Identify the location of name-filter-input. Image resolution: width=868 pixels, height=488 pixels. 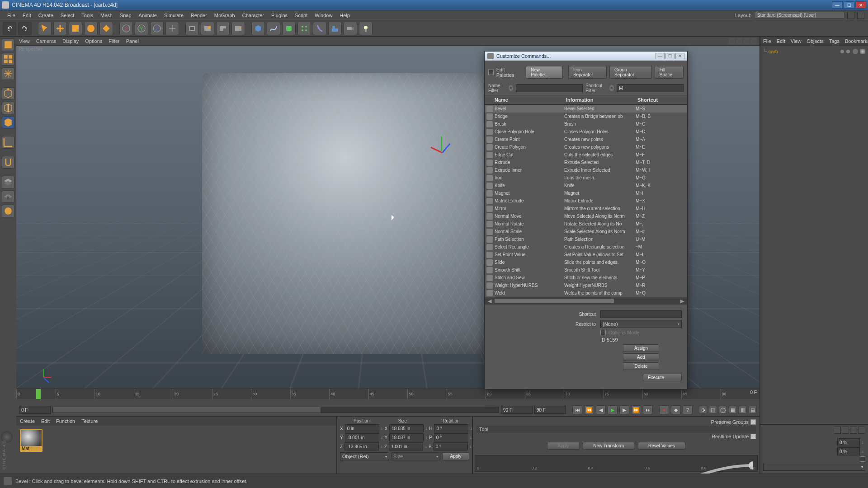
(549, 88).